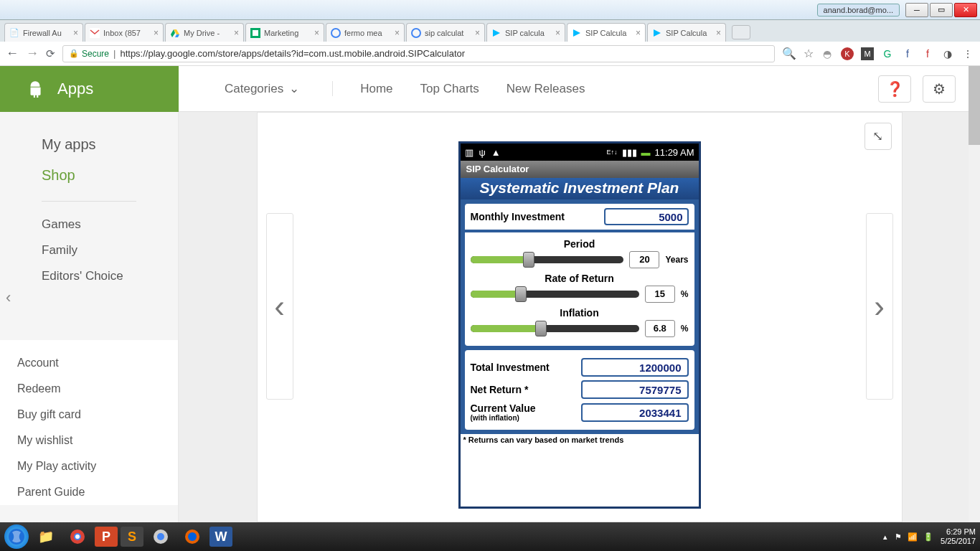 The height and width of the screenshot is (551, 980). What do you see at coordinates (917, 10) in the screenshot?
I see `minimize-button: ─` at bounding box center [917, 10].